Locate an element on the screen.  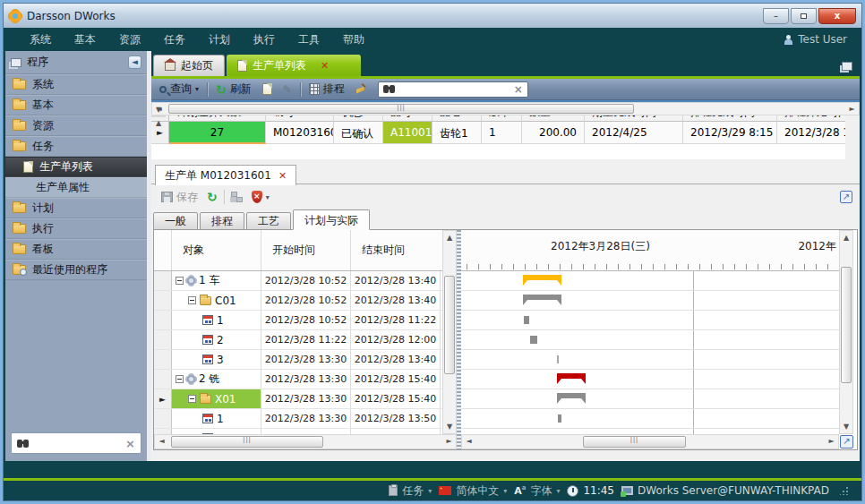
subtab-plan-vs-actual: 计划与实际 is located at coordinates (331, 220).